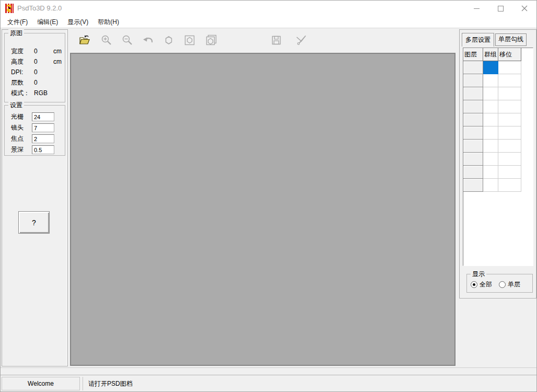 The image size is (537, 392). I want to click on info-value: RGB, so click(42, 93).